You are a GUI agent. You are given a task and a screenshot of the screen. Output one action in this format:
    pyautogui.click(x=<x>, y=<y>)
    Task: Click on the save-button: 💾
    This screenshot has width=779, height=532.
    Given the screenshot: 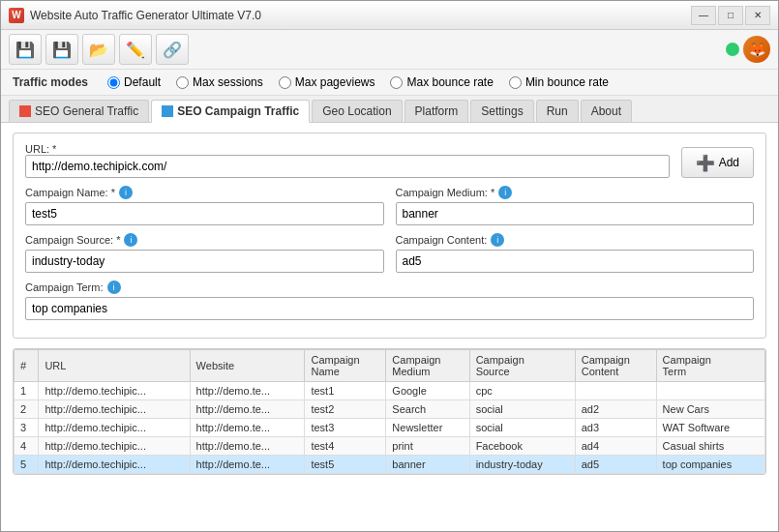 What is the action you would take?
    pyautogui.click(x=25, y=49)
    